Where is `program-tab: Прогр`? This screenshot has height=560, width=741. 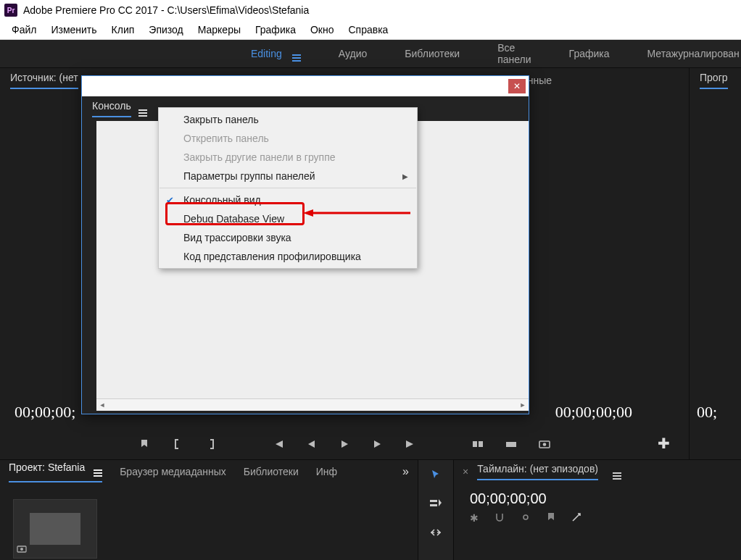 program-tab: Прогр is located at coordinates (713, 80).